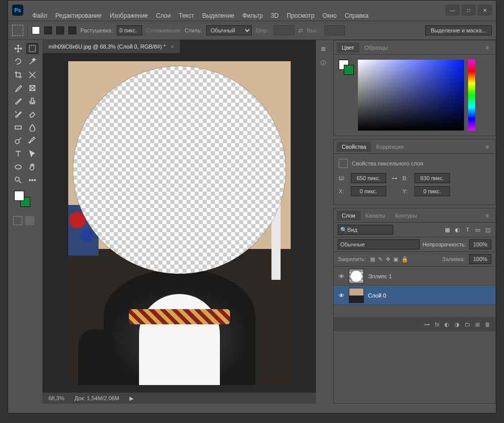  I want to click on adjustment-icon: ◑, so click(457, 325).